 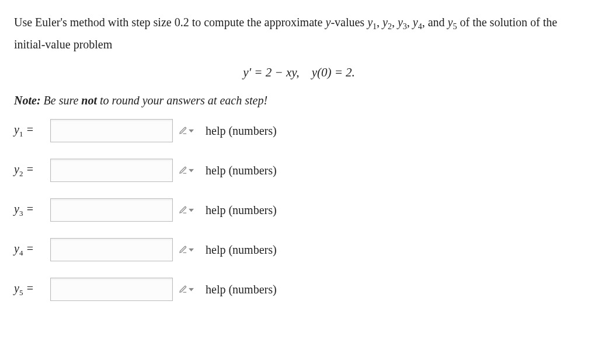 What do you see at coordinates (299, 250) in the screenshot?
I see `answer-row-y4: y4 = help (numbers)` at bounding box center [299, 250].